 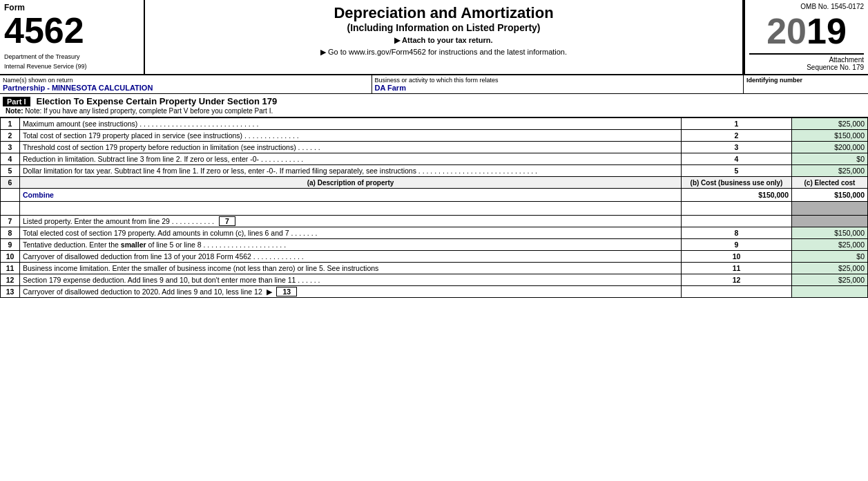 I want to click on line-9-ref: 9, so click(x=737, y=245).